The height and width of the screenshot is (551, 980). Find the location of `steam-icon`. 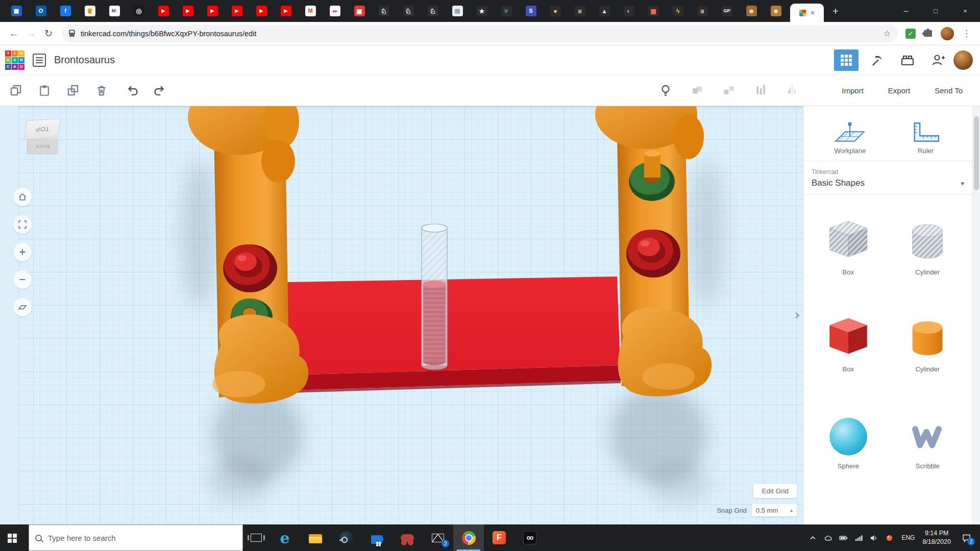

steam-icon is located at coordinates (346, 538).